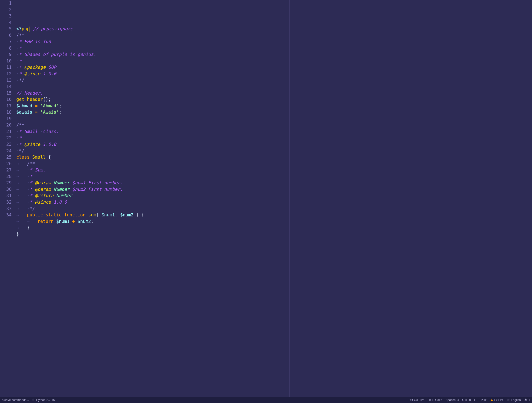 Image resolution: width=532 pixels, height=403 pixels. Describe the element at coordinates (22, 80) in the screenshot. I see `code-token: */` at that location.